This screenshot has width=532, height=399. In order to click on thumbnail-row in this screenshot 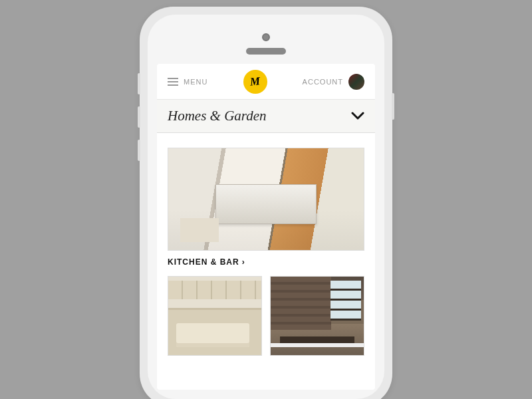, I will do `click(266, 316)`.